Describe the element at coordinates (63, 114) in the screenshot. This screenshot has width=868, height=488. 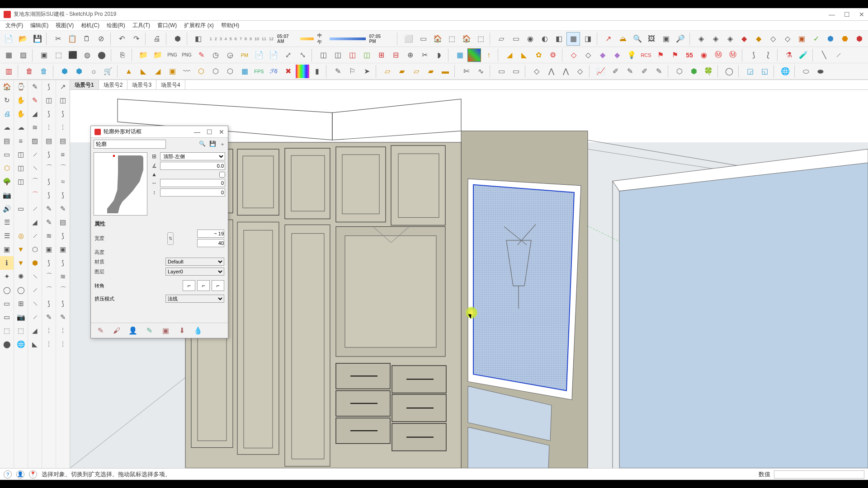
I see `lt-e3-icon: ⟆` at that location.